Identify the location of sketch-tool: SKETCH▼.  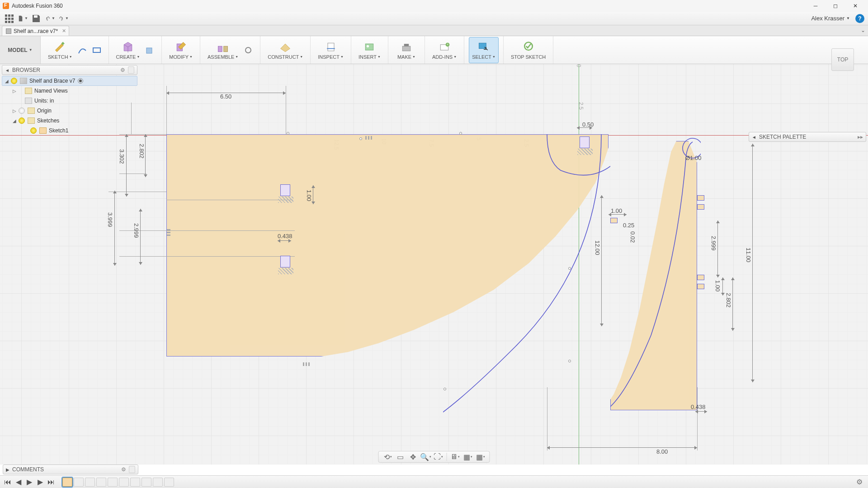
(60, 50).